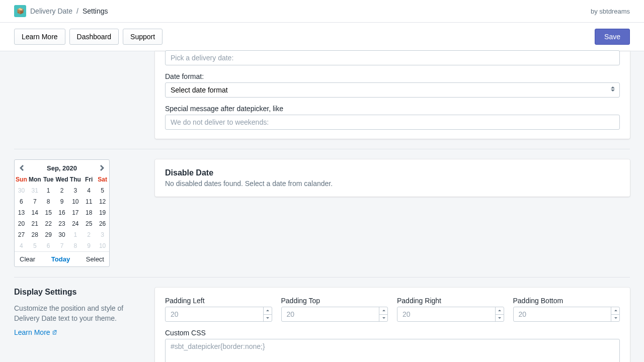  I want to click on calendar-next, so click(102, 168).